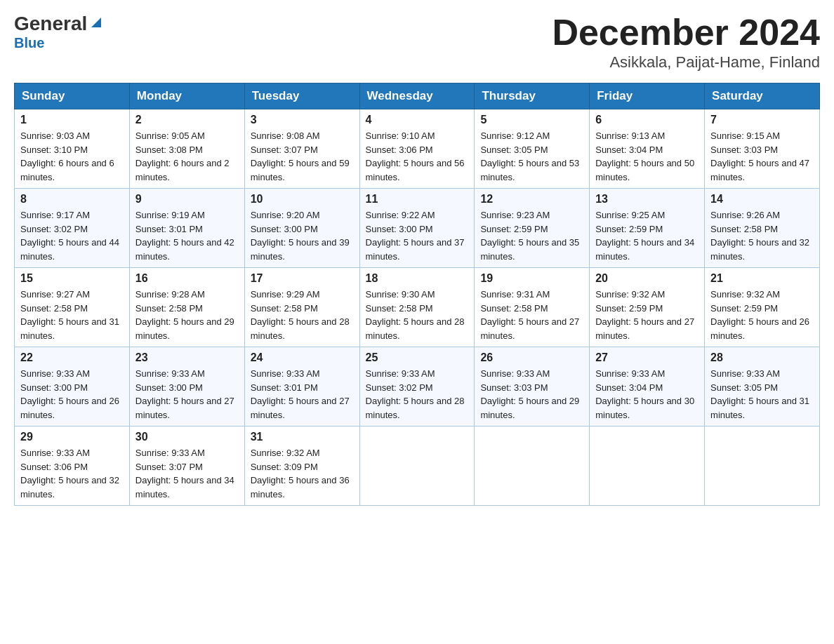 This screenshot has width=834, height=644. I want to click on day-info: Sunrise: 9:17 AMSunset: 3:02 PMDaylight:…, so click(72, 236).